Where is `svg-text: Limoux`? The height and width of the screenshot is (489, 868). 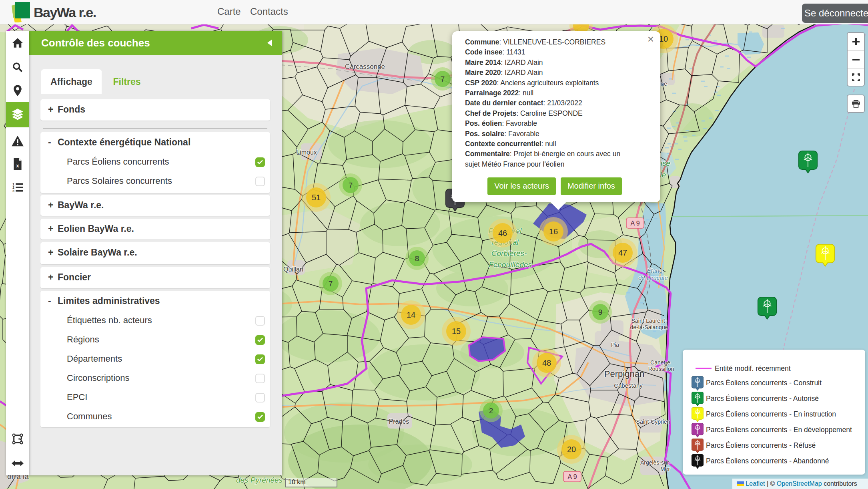 svg-text: Limoux is located at coordinates (307, 152).